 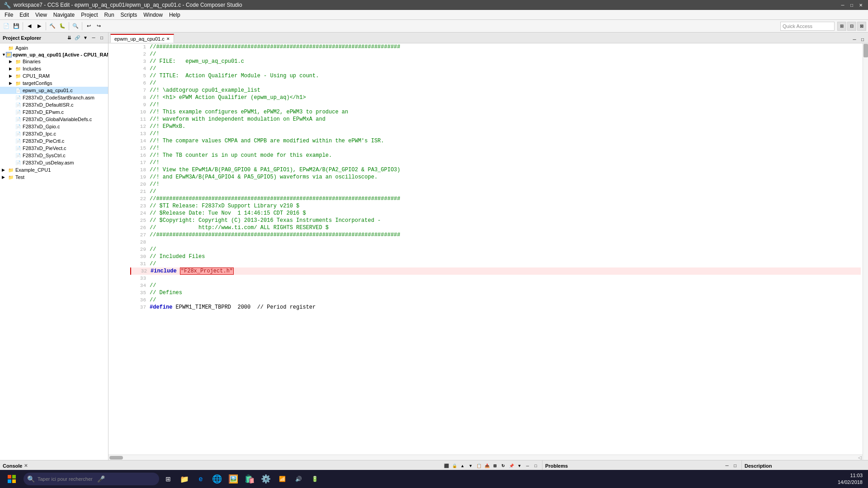 What do you see at coordinates (862, 26) in the screenshot?
I see `view-btn-3: ⊠` at bounding box center [862, 26].